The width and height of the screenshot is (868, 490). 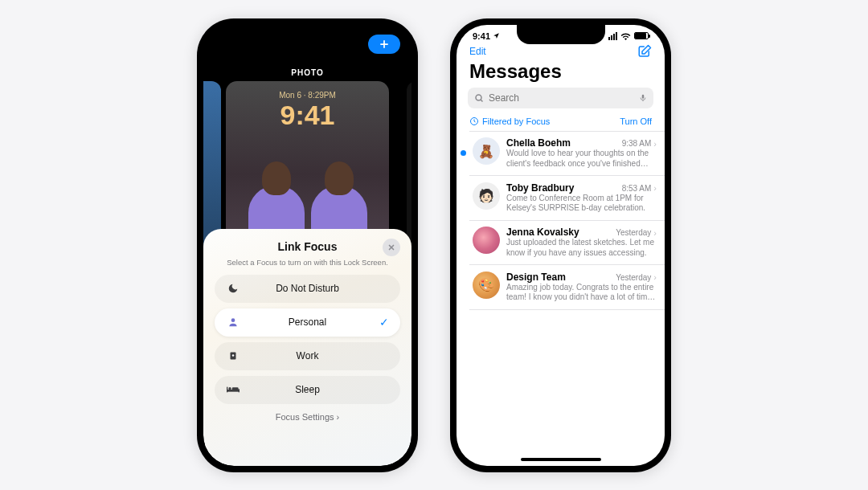 What do you see at coordinates (582, 159) in the screenshot?
I see `thread-preview: Would love to hear your thoughts on the …` at bounding box center [582, 159].